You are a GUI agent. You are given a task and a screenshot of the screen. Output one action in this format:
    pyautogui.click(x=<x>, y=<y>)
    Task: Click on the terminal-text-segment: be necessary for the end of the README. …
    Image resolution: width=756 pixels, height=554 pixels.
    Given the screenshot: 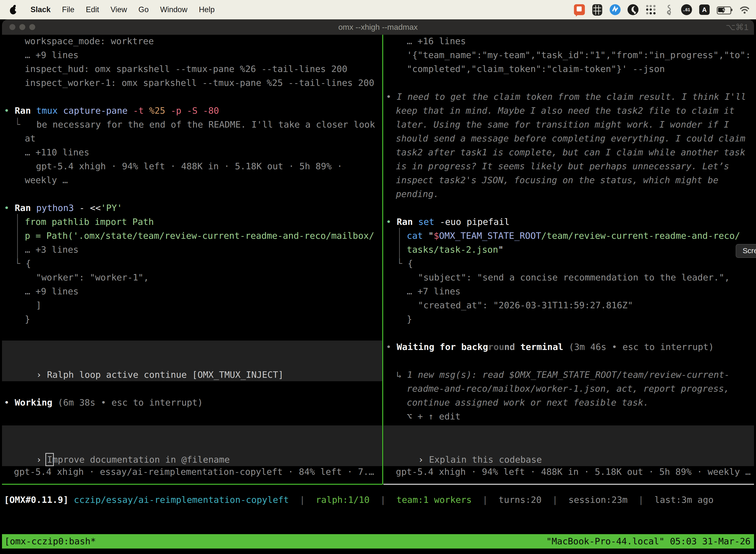 What is the action you would take?
    pyautogui.click(x=206, y=124)
    